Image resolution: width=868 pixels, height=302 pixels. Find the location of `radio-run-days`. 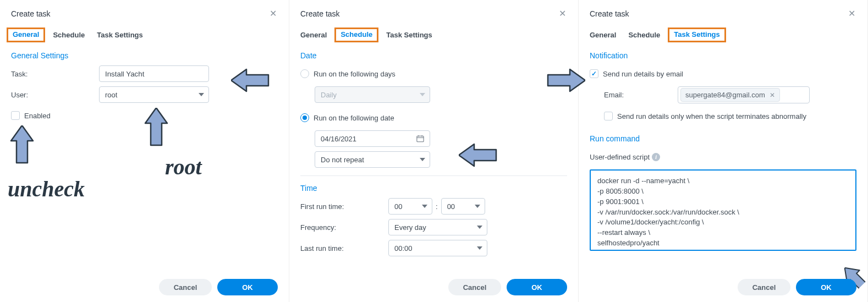

radio-run-days is located at coordinates (305, 74).